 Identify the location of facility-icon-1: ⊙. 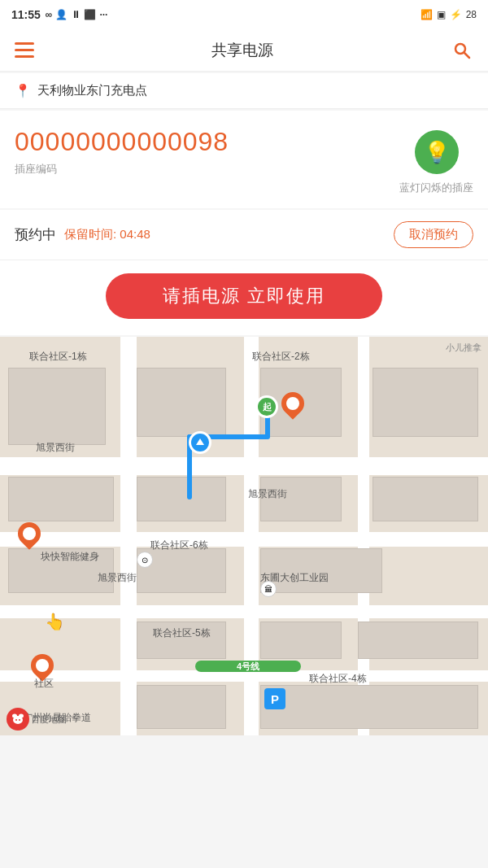
(145, 560).